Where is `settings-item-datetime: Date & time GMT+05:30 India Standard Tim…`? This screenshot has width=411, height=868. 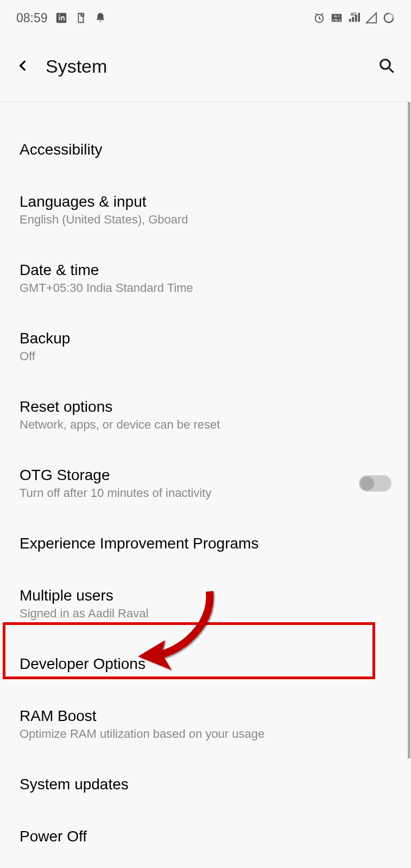 settings-item-datetime: Date & time GMT+05:30 India Standard Tim… is located at coordinates (205, 278).